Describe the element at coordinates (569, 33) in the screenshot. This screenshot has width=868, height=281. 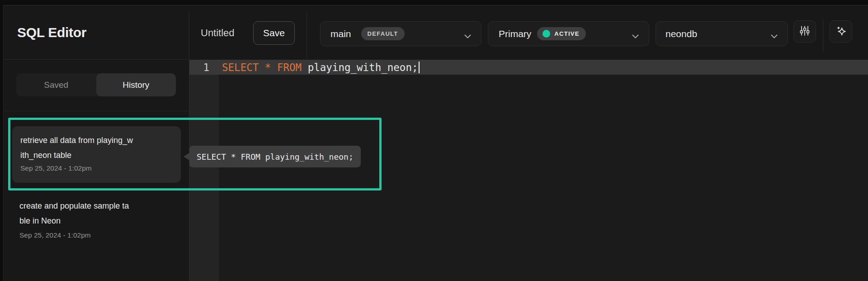
I see `compute-select: Primary ACTIVE` at that location.